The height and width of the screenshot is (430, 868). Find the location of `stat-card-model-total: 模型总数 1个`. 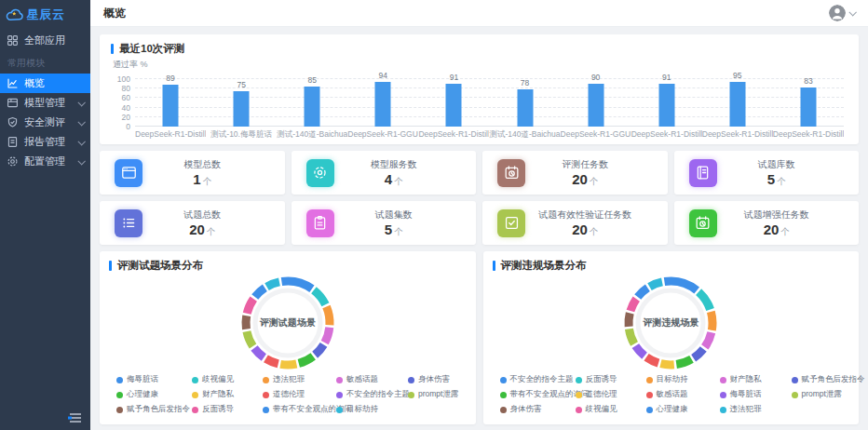

stat-card-model-total: 模型总数 1个 is located at coordinates (192, 173).